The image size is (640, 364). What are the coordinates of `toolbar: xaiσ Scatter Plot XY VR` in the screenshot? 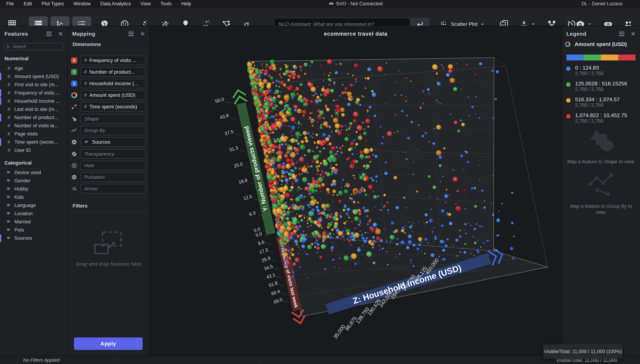 It's located at (320, 16).